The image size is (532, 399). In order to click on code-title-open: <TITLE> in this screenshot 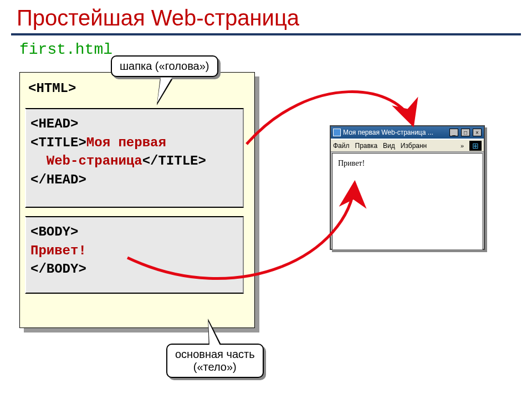, I will do `click(59, 143)`.